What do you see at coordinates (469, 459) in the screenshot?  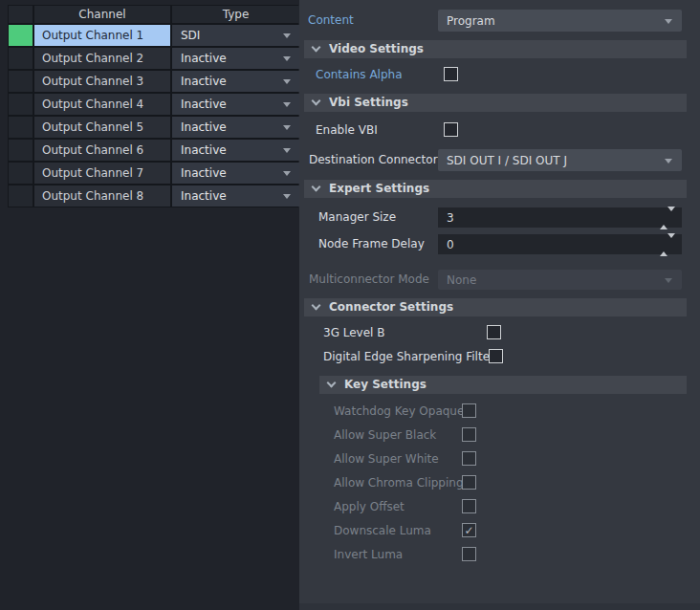 I see `allow-super-white-checkbox` at bounding box center [469, 459].